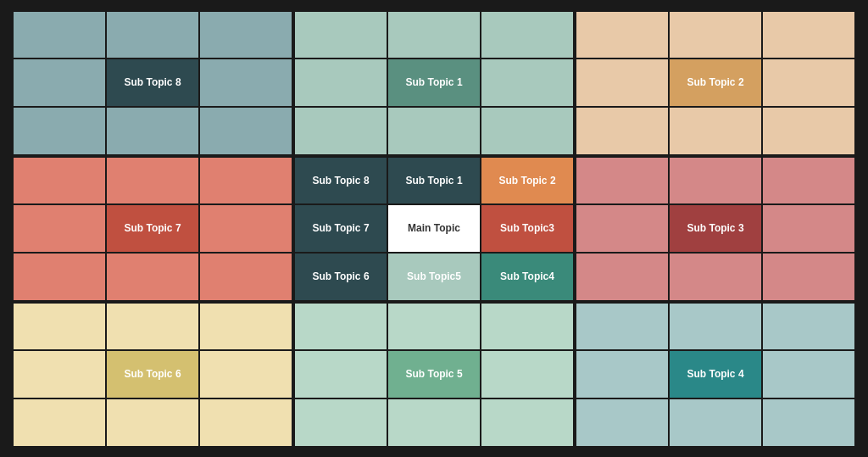 The width and height of the screenshot is (868, 457). Describe the element at coordinates (153, 229) in the screenshot. I see `subtopic7-label: Sub Topic 7` at that location.